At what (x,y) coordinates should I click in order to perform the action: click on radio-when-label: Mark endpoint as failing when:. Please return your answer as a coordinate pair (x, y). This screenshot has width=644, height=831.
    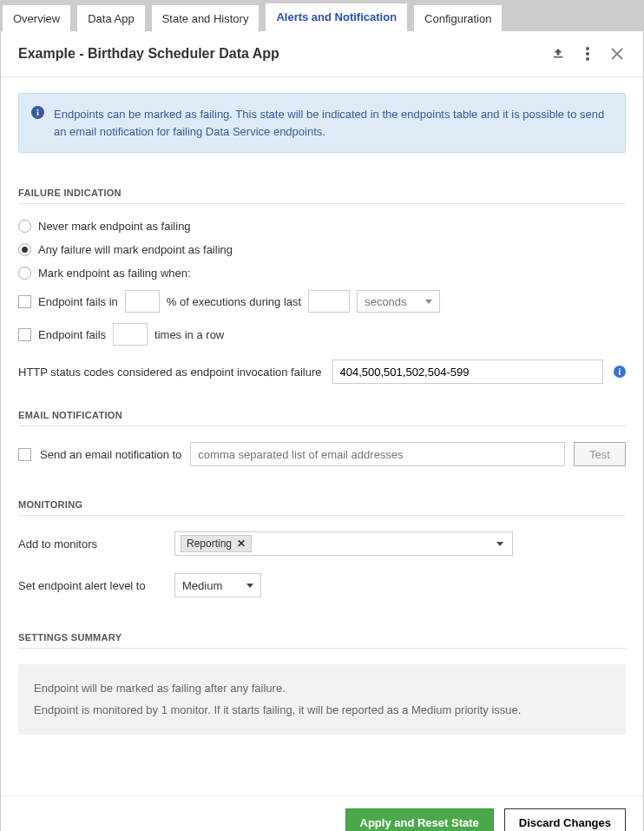
    Looking at the image, I should click on (115, 273).